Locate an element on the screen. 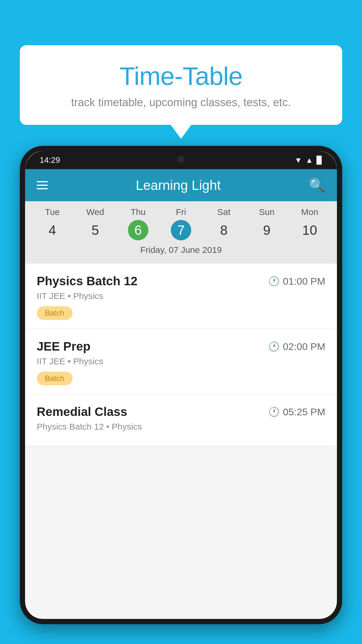 Image resolution: width=362 pixels, height=644 pixels. speech-bubble-title: Time-Table is located at coordinates (181, 76).